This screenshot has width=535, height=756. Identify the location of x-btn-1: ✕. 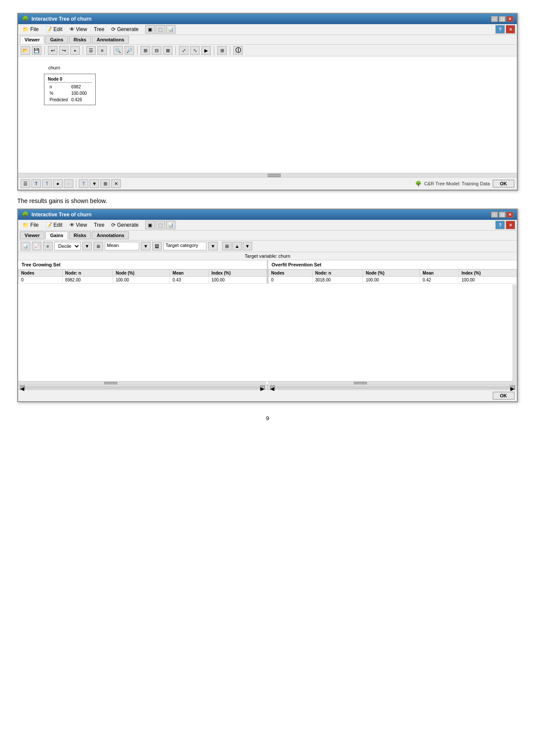
(510, 29).